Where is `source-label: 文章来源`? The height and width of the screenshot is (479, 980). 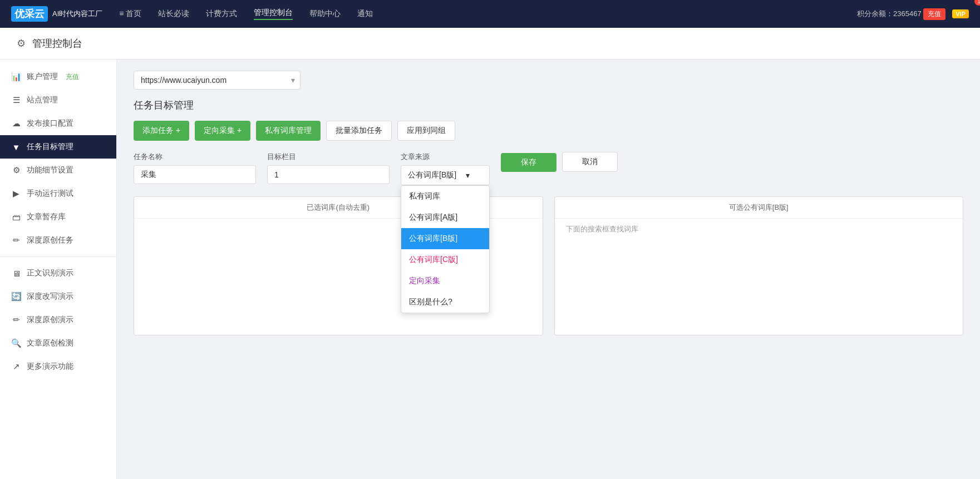 source-label: 文章来源 is located at coordinates (445, 157).